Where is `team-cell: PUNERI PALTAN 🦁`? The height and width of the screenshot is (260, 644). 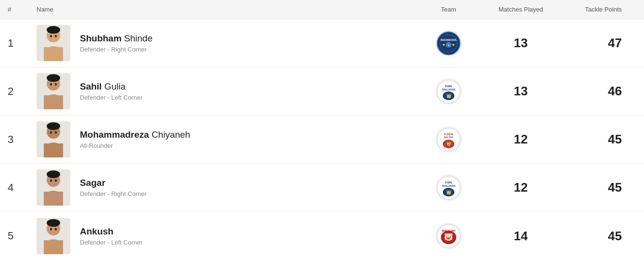
team-cell: PUNERI PALTAN 🦁 is located at coordinates (449, 140).